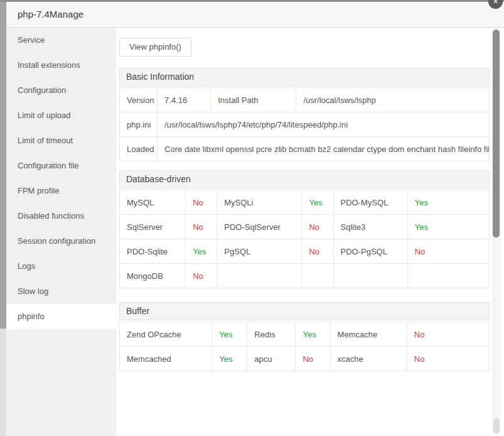 The height and width of the screenshot is (436, 504). What do you see at coordinates (305, 359) in the screenshot?
I see `table-row: MemcachedYesapcuNoxcacheNo` at bounding box center [305, 359].